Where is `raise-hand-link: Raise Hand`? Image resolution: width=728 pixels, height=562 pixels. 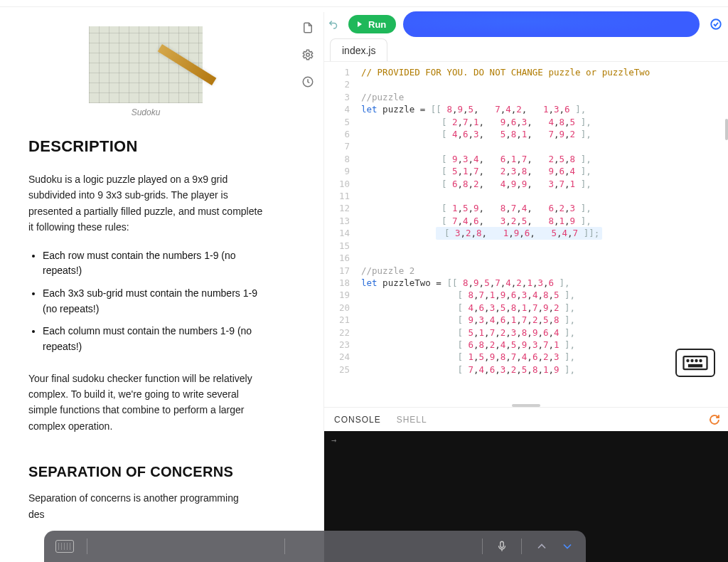 raise-hand-link: Raise Hand is located at coordinates (701, 1).